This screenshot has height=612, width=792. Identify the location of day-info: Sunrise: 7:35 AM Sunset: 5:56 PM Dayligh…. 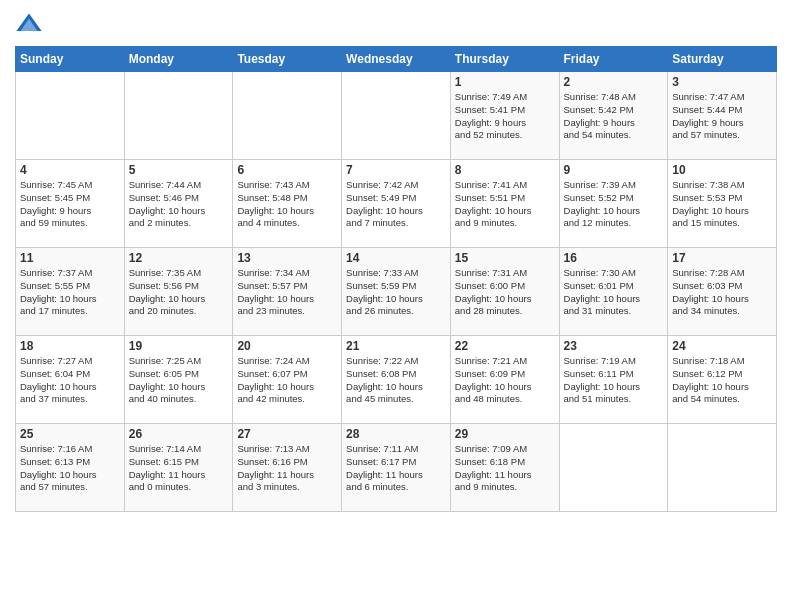
(179, 292).